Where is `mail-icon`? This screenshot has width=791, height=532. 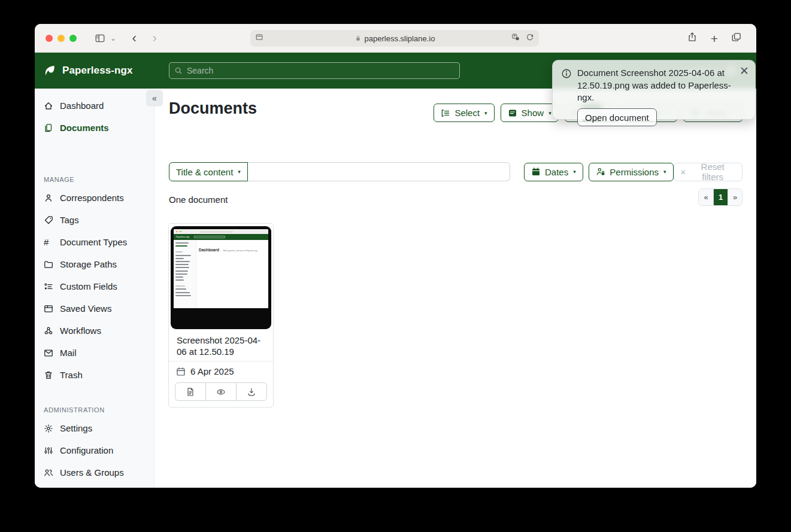
mail-icon is located at coordinates (49, 353).